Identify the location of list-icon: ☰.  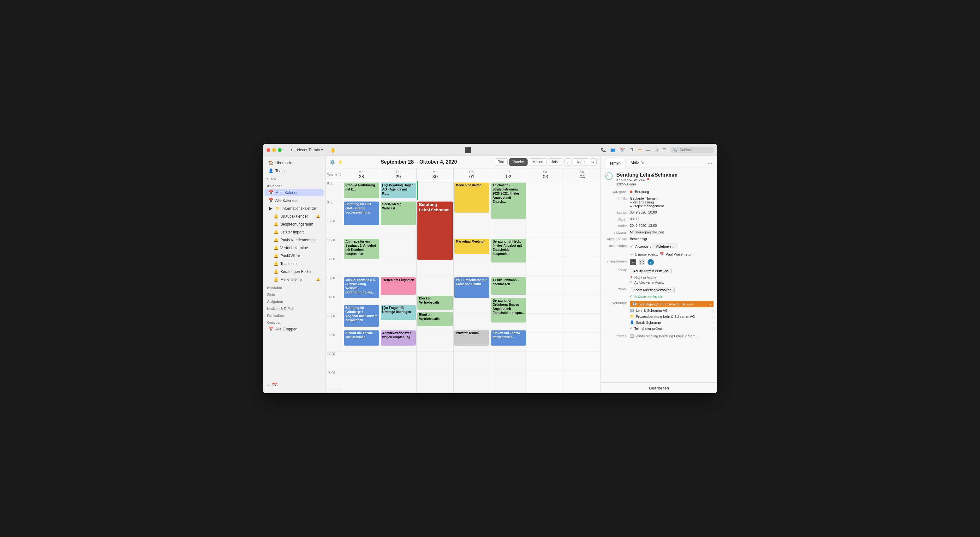
(664, 150).